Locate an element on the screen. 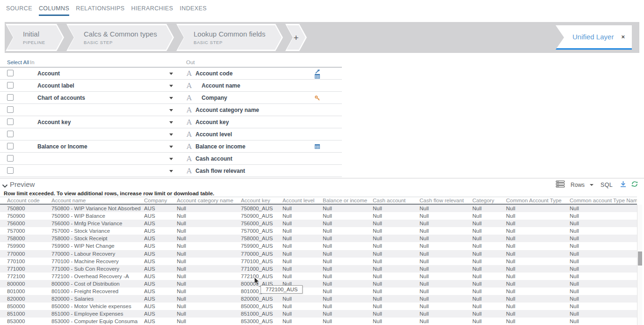  rows-dropdown: Rows is located at coordinates (578, 185).